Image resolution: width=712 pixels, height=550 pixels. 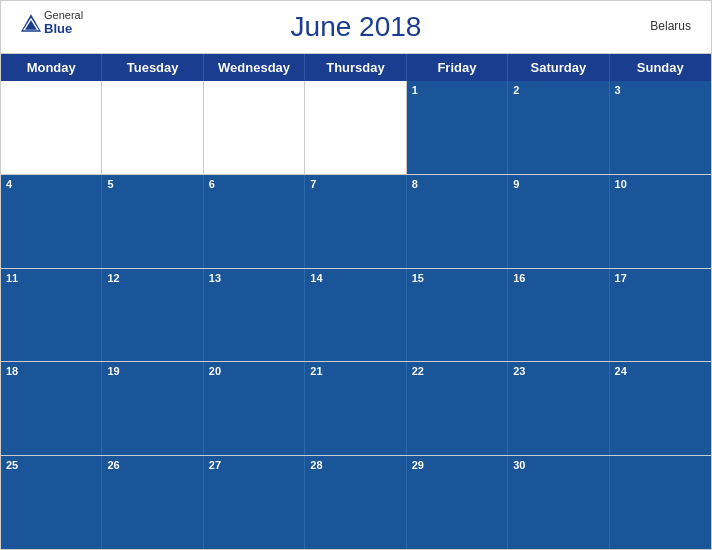 I want to click on day-cell-w3d1: 11, so click(x=52, y=316).